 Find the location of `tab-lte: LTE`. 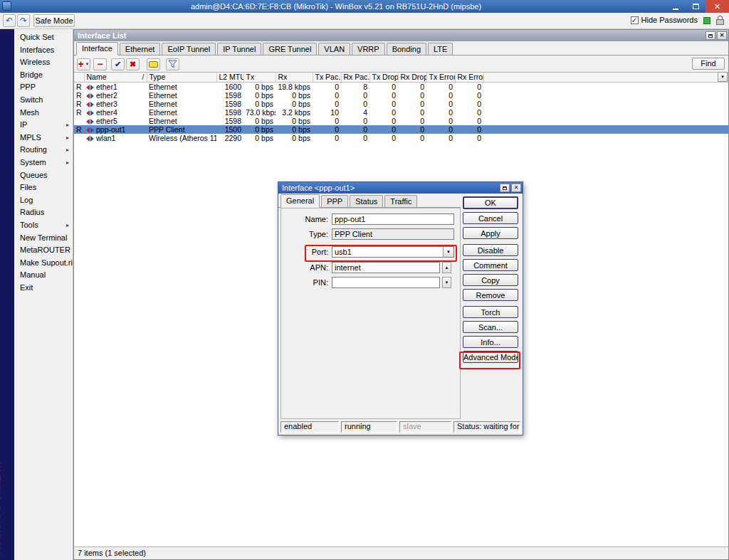

tab-lte: LTE is located at coordinates (440, 48).